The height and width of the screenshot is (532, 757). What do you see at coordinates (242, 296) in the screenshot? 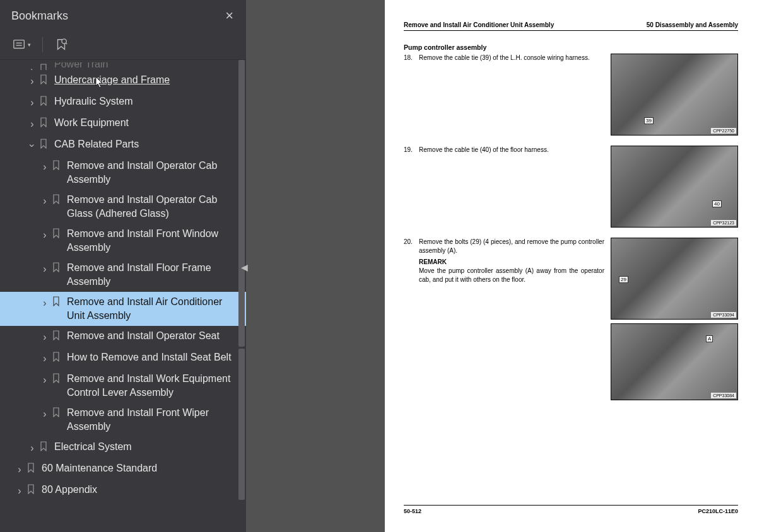
I see `scrollbar` at bounding box center [242, 296].